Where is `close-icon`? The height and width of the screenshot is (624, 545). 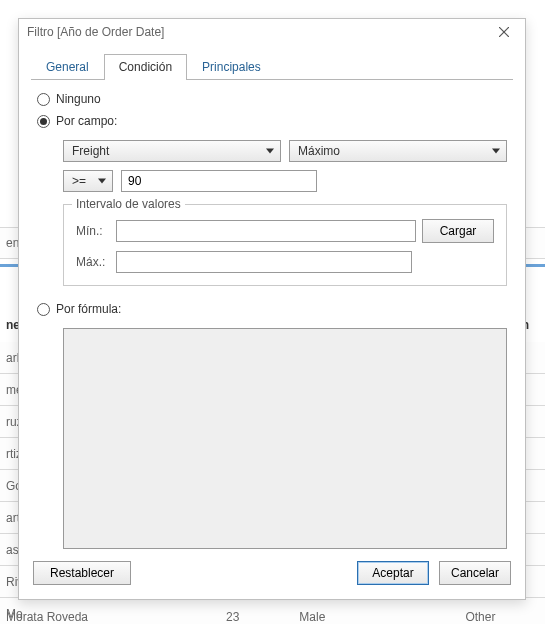
close-icon is located at coordinates (504, 32).